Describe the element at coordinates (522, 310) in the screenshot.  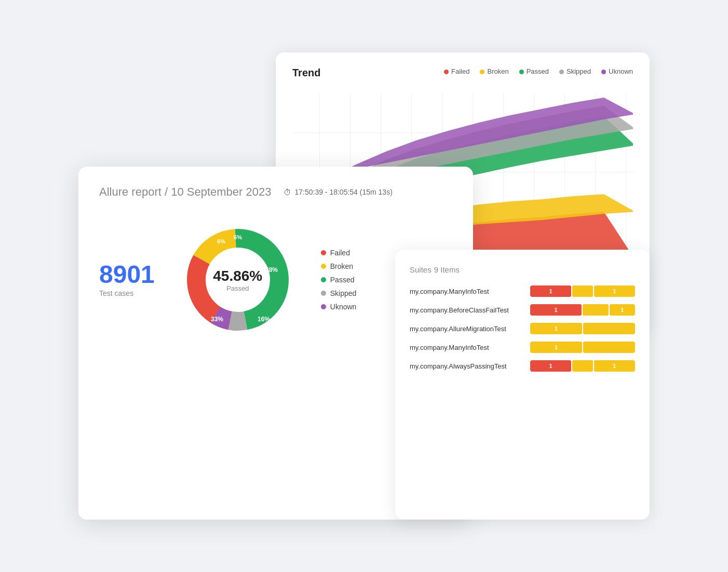
I see `suite-row: my.company.BeforeClassFailTest11` at that location.